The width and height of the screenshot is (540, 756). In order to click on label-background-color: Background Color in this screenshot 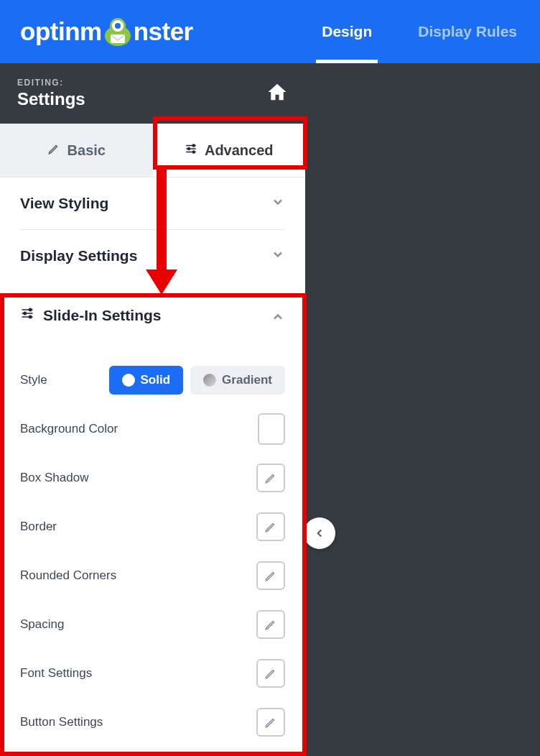, I will do `click(69, 429)`.